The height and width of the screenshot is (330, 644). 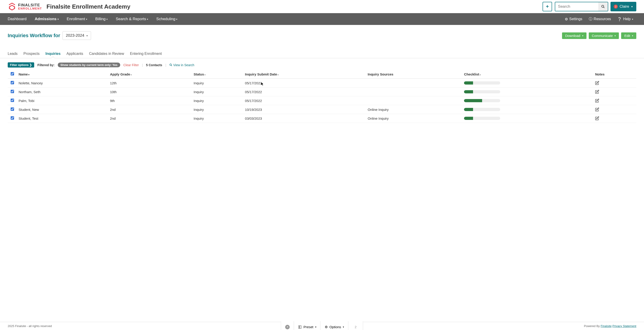 I want to click on cell-grade: 9th, so click(x=150, y=101).